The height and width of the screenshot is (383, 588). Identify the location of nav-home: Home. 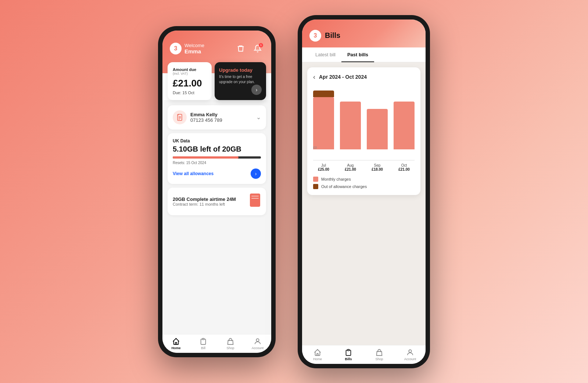
(176, 344).